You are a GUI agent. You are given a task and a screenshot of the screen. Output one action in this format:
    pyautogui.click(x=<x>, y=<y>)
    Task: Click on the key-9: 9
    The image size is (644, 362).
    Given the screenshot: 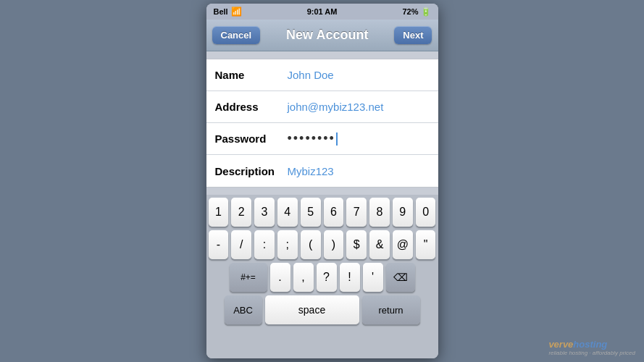 What is the action you would take?
    pyautogui.click(x=403, y=212)
    